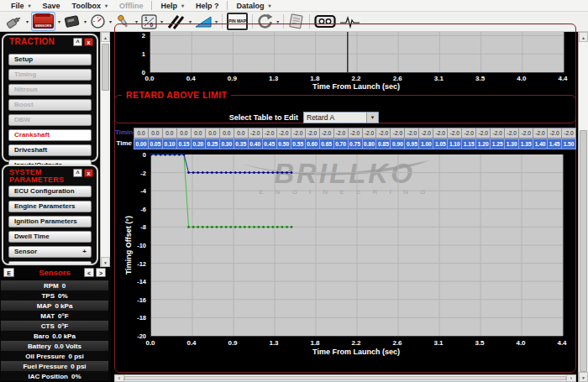 The width and height of the screenshot is (588, 382). What do you see at coordinates (356, 144) in the screenshot?
I see `time-table-cell: 0.75` at bounding box center [356, 144].